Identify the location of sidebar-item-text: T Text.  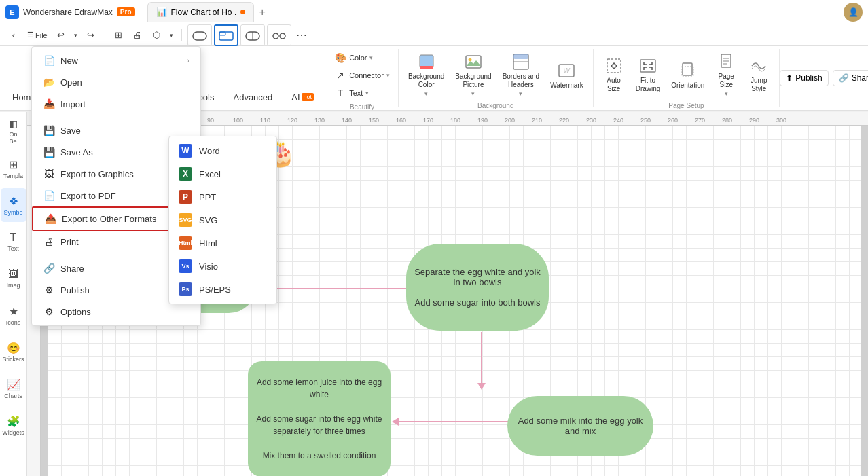
(14, 242).